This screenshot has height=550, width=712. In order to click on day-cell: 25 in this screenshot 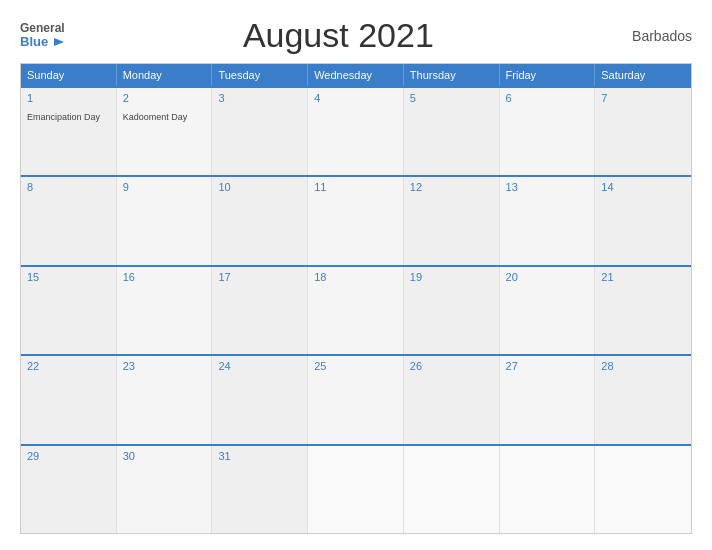, I will do `click(356, 400)`.